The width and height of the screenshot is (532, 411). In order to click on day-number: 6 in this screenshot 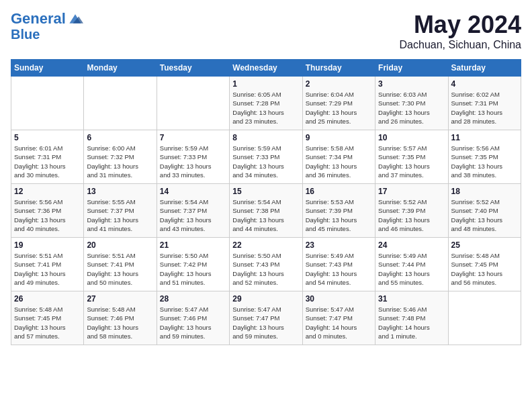, I will do `click(120, 138)`.